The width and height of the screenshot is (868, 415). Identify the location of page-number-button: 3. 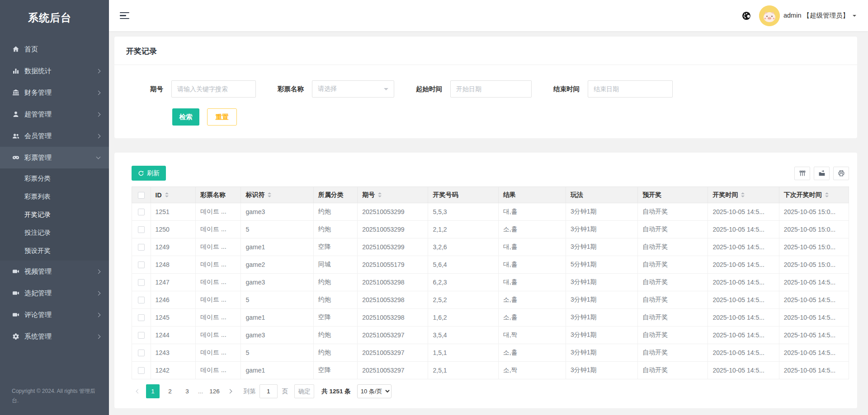
(187, 391).